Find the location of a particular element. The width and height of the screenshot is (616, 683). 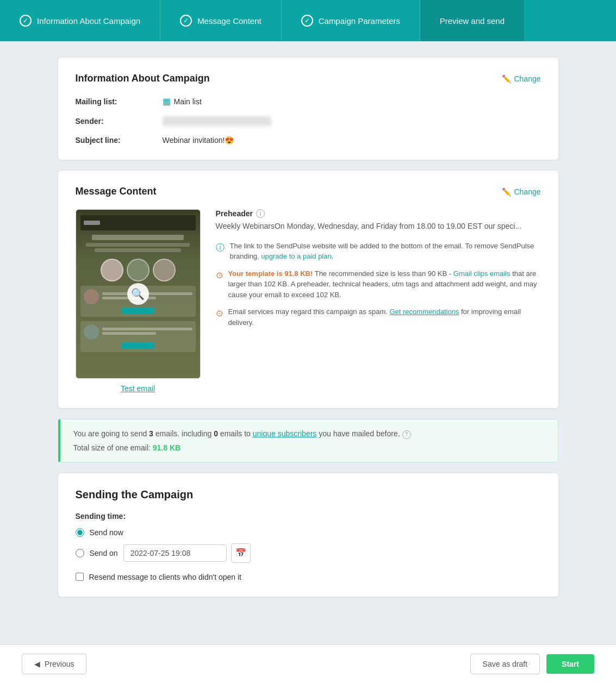

stats-send-text: You are going to send 3 emails. includin… is located at coordinates (309, 434).